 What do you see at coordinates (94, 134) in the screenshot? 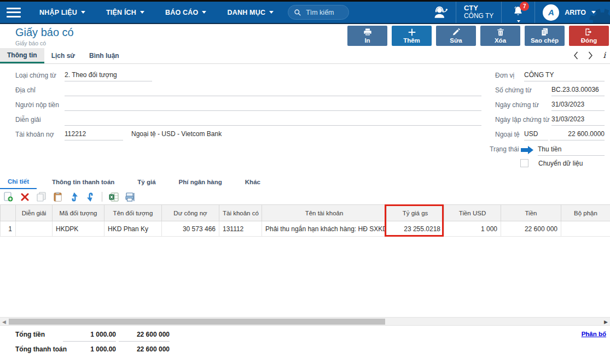
I see `tai-khoan-no-field: 112212` at bounding box center [94, 134].